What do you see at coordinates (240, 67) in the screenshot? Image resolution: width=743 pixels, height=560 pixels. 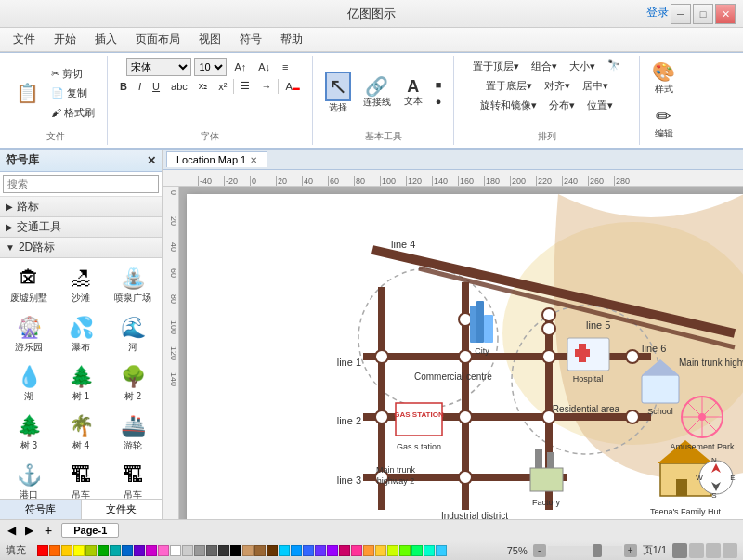 I see `increase-font-button: A↑` at bounding box center [240, 67].